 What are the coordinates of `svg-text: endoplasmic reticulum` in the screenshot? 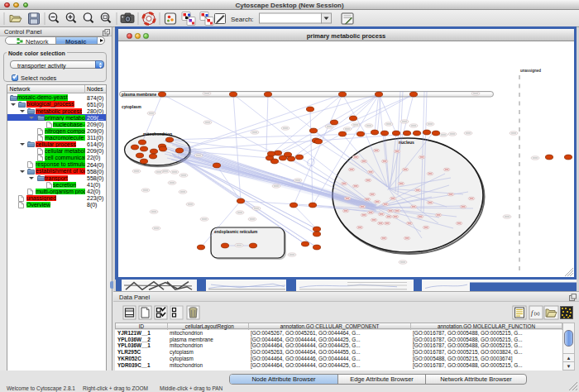 It's located at (236, 232).